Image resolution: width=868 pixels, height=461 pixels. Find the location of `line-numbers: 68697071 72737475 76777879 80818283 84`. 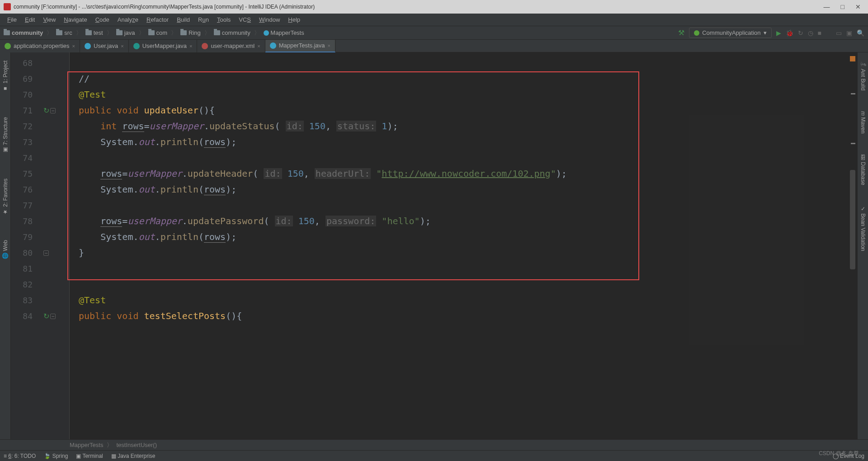

line-numbers: 68697071 72737475 76777879 80818283 84 is located at coordinates (26, 246).